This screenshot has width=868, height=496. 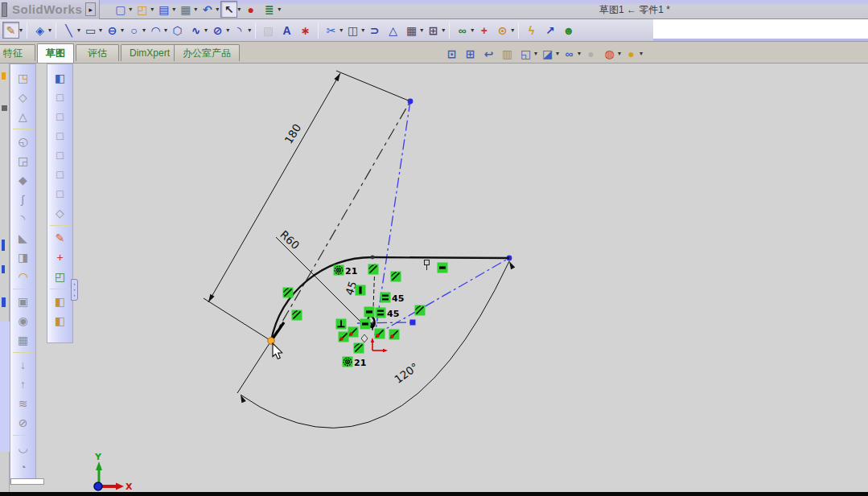 What do you see at coordinates (195, 10) in the screenshot?
I see `print-dropdown: ▾` at bounding box center [195, 10].